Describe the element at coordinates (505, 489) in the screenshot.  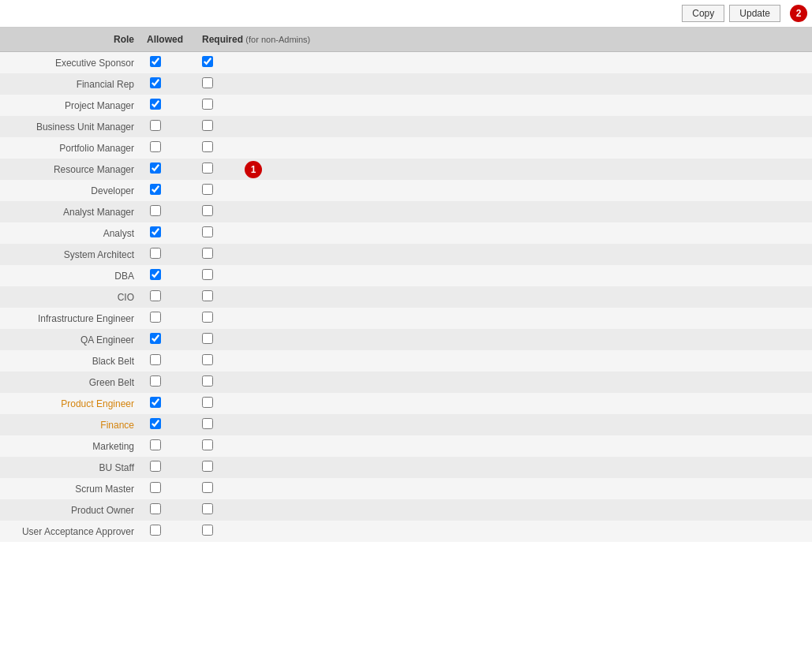
I see `required-cell-scrum-master` at that location.